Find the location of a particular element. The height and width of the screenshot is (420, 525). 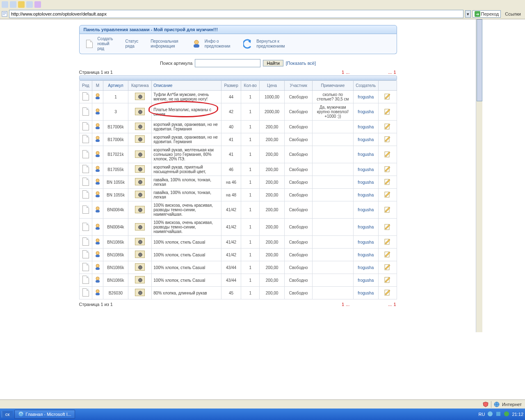

search-button: Найти is located at coordinates (273, 63).